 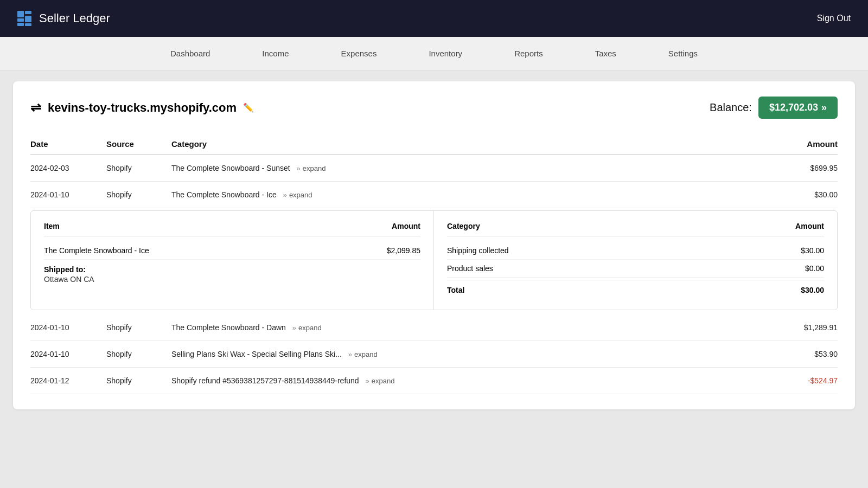 What do you see at coordinates (232, 269) in the screenshot?
I see `shipped-label: Shipped to:` at bounding box center [232, 269].